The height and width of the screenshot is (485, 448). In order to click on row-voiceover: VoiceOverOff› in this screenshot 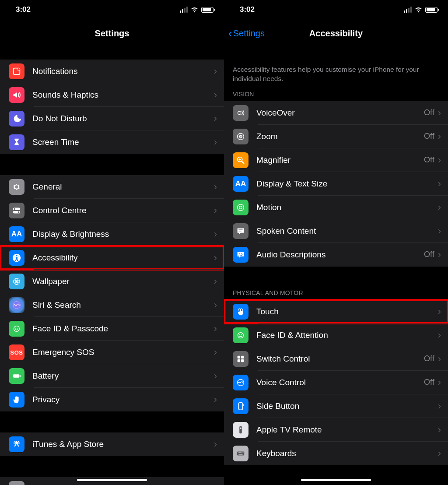, I will do `click(336, 113)`.